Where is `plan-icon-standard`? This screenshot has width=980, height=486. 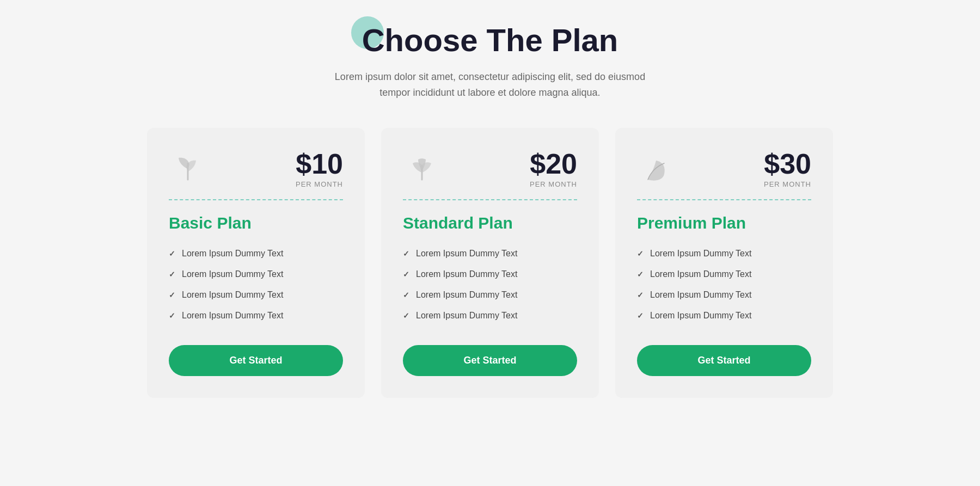 plan-icon-standard is located at coordinates (422, 169).